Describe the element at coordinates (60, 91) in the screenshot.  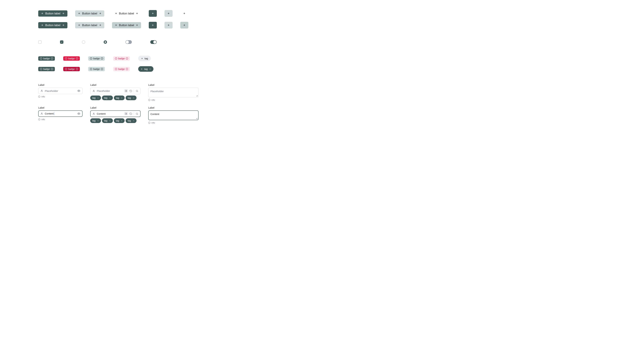
I see `text-input: Placeholder` at that location.